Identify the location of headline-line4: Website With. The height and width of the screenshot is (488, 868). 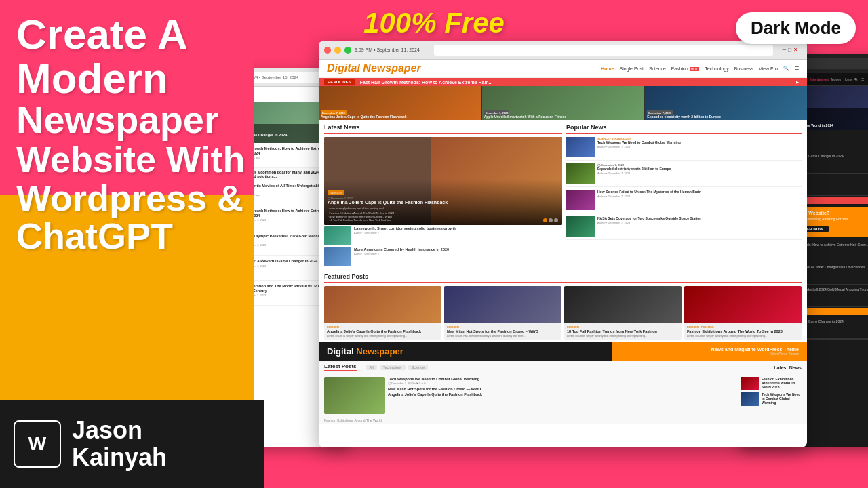
(132, 160).